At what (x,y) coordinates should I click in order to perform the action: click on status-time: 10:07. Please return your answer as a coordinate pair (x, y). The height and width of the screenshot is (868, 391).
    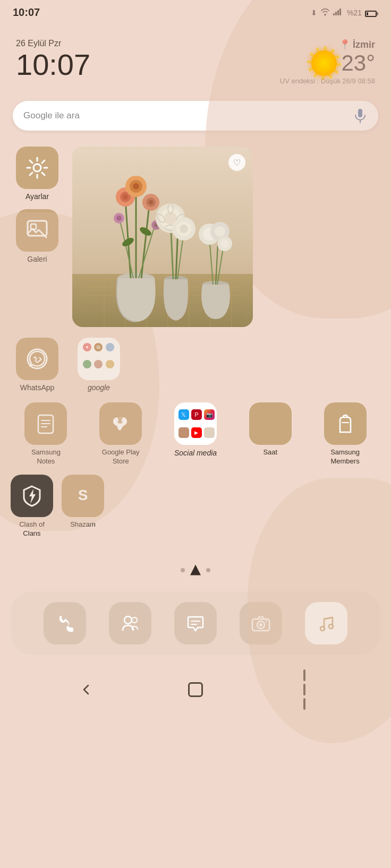
    Looking at the image, I should click on (27, 13).